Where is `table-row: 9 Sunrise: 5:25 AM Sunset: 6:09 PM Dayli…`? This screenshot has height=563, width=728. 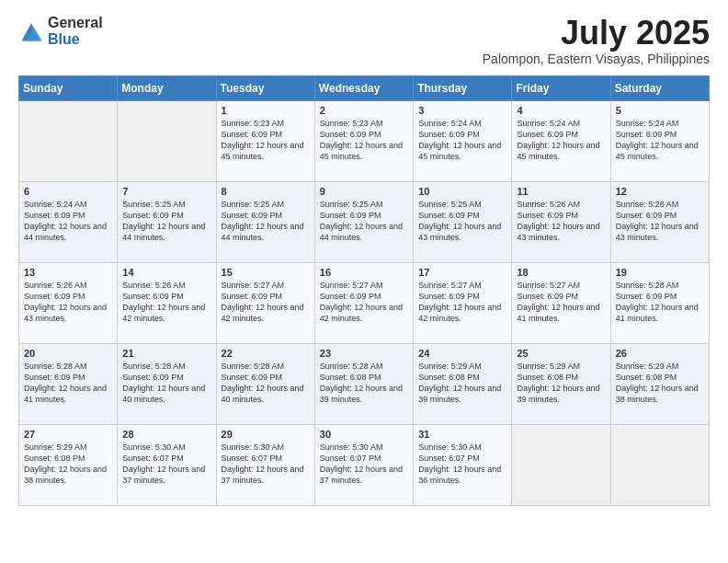
table-row: 9 Sunrise: 5:25 AM Sunset: 6:09 PM Dayli… is located at coordinates (364, 222).